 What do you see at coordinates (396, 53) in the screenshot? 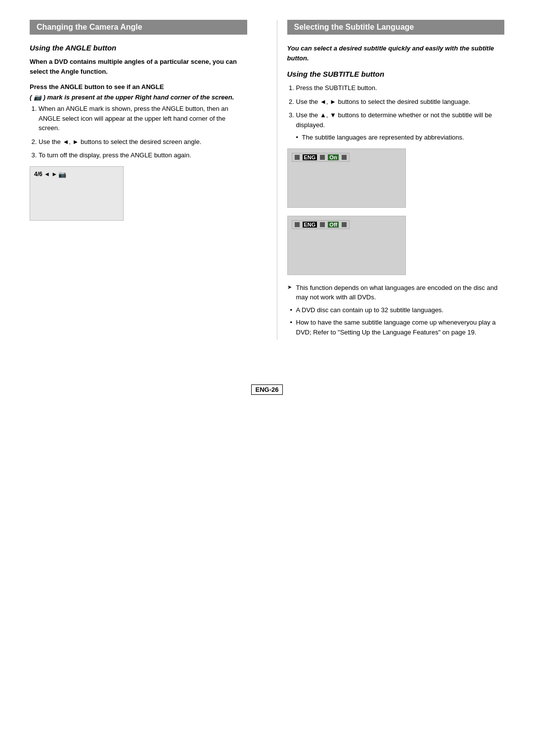
I see `right-intro: You can select a desired subtitle quickl…` at bounding box center [396, 53].